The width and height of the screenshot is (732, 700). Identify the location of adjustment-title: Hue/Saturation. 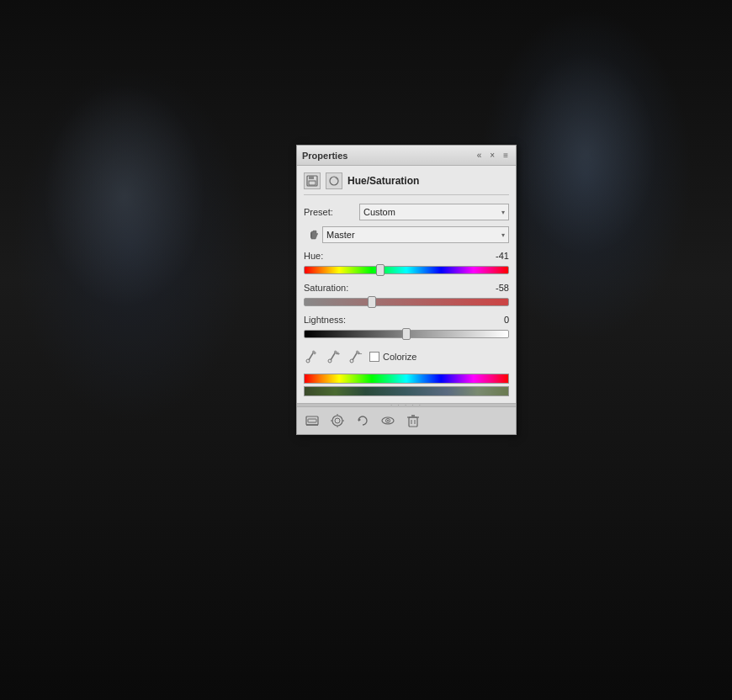
(384, 181).